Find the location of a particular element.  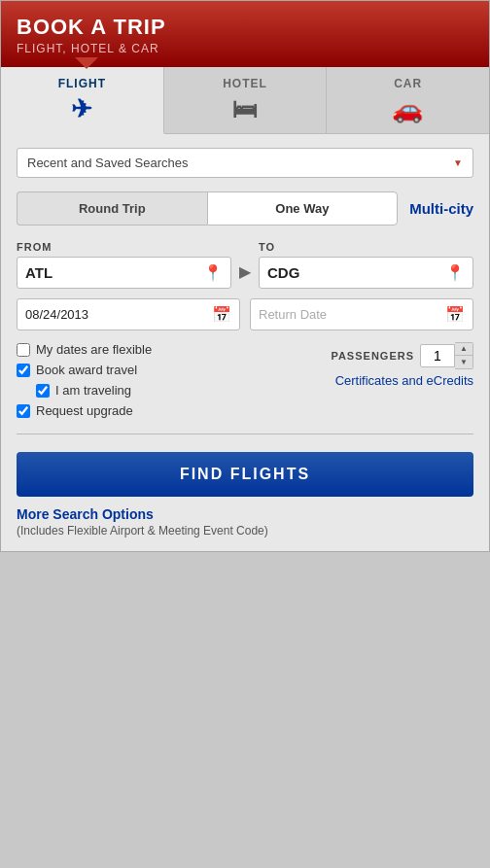

page-title: BOOK A TRIP is located at coordinates (245, 27).